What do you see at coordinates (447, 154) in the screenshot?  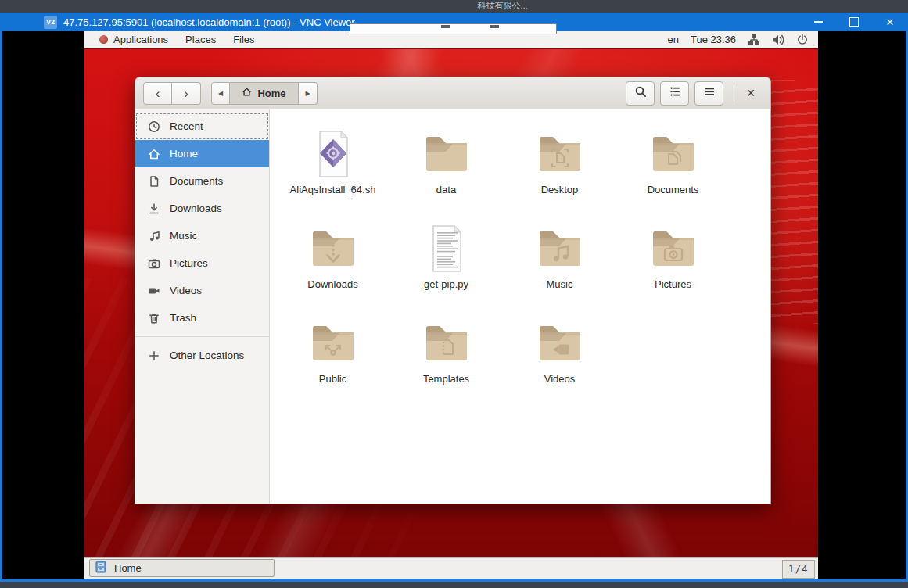 I see `folder-plain-icon` at bounding box center [447, 154].